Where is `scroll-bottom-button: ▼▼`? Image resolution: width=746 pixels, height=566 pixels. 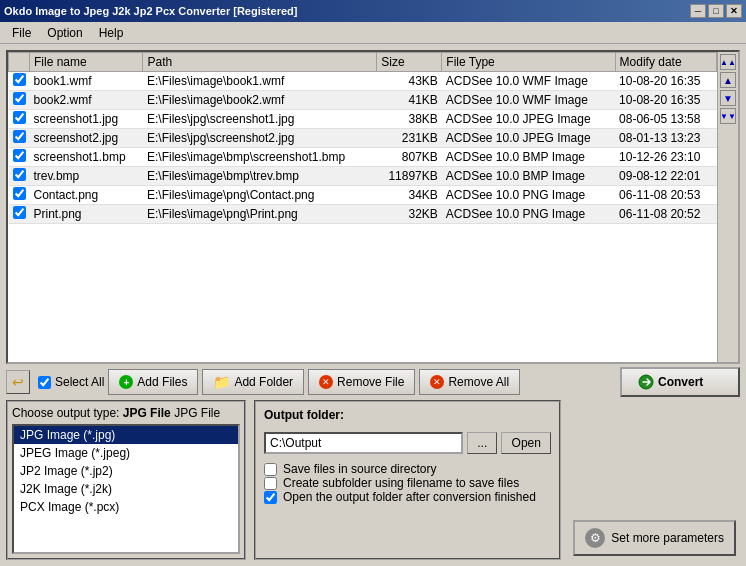 scroll-bottom-button: ▼▼ is located at coordinates (728, 116).